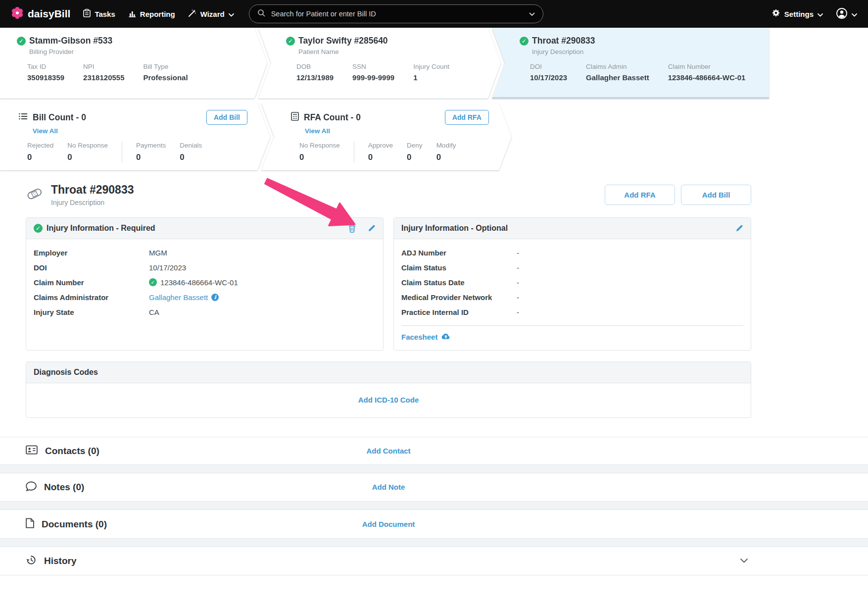 This screenshot has width=868, height=613. I want to click on info-label: Medical Provider Network, so click(459, 297).